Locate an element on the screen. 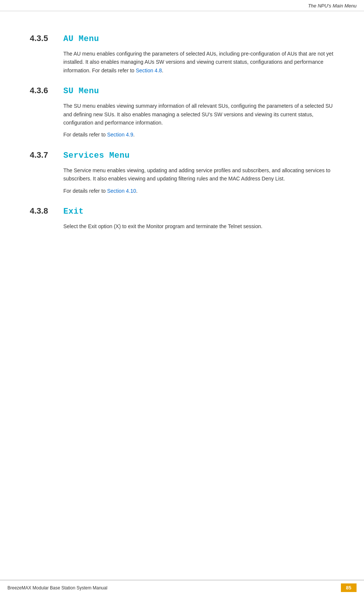 The height and width of the screenshot is (595, 364). section-410-link: Section 4.10 is located at coordinates (122, 191).